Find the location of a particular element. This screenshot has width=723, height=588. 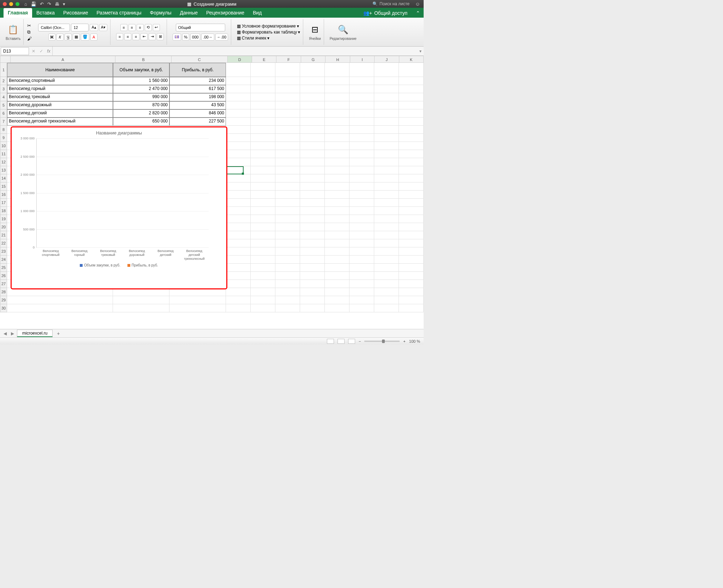

legend-item: Объем закупки, в руб. is located at coordinates (100, 265).